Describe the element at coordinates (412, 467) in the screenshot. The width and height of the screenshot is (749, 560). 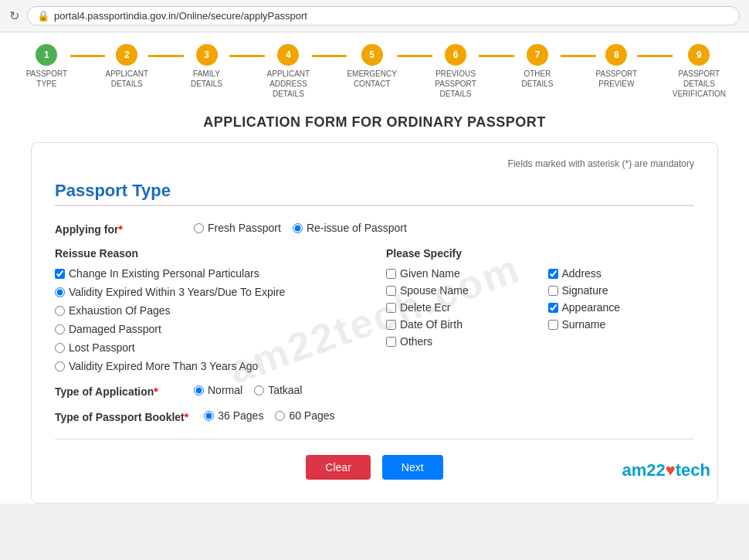
I see `next-button: Next` at that location.